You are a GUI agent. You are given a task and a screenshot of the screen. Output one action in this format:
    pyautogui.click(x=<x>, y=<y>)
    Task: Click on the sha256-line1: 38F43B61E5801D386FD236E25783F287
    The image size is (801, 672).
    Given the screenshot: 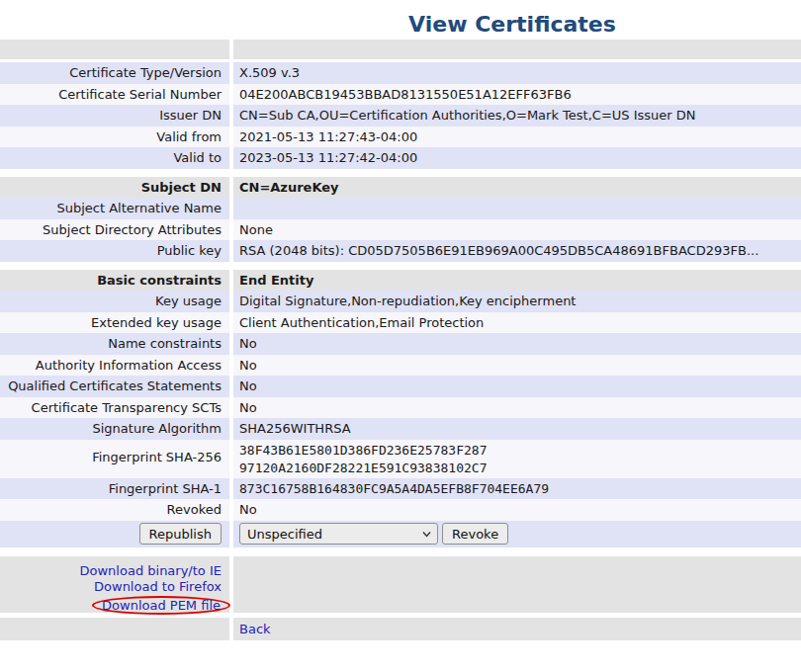 What is the action you would take?
    pyautogui.click(x=363, y=451)
    